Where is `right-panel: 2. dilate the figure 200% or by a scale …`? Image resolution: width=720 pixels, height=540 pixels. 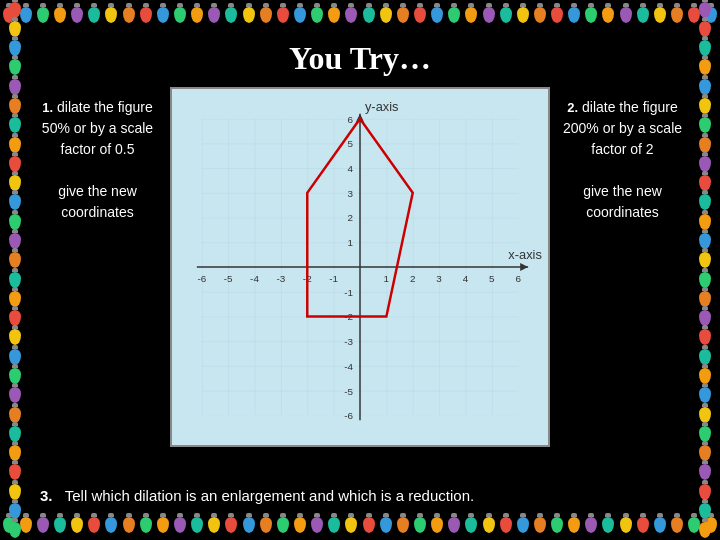 right-panel: 2. dilate the figure 200% or by a scale … is located at coordinates (622, 160).